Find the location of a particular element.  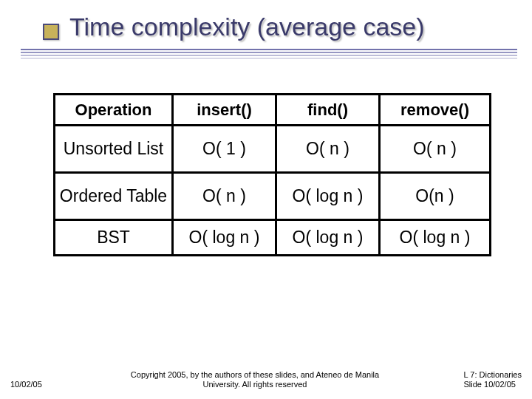

footer-copyright-line2: University. All rights reserved is located at coordinates (254, 384).